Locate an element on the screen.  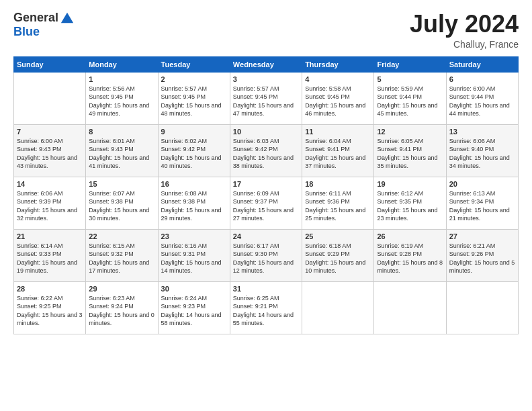
calendar-cell: 12Sunrise: 6:05 AMSunset: 9:41 PMDayligh… is located at coordinates (410, 150).